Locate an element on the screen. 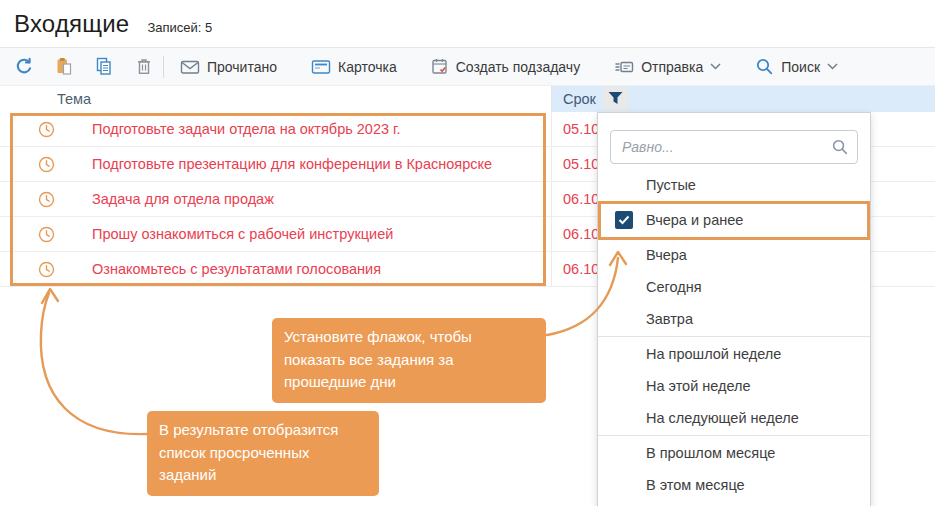  create-subtask-icon is located at coordinates (440, 66).